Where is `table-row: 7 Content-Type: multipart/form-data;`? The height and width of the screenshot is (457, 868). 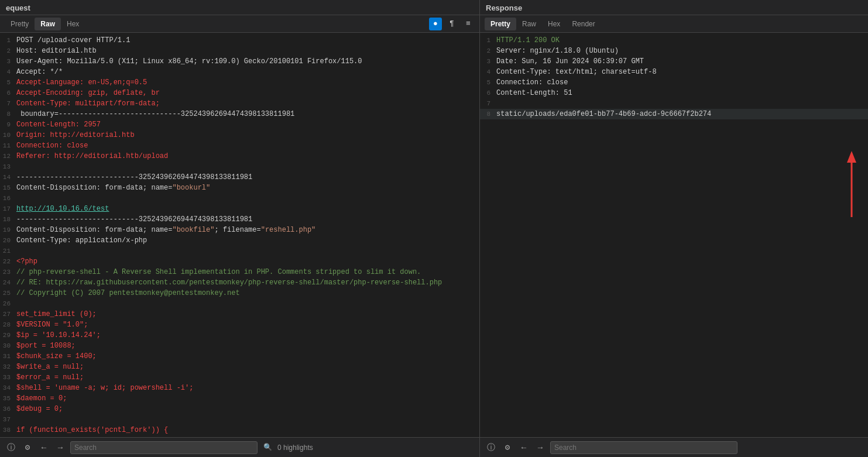 table-row: 7 Content-Type: multipart/form-data; is located at coordinates (240, 104).